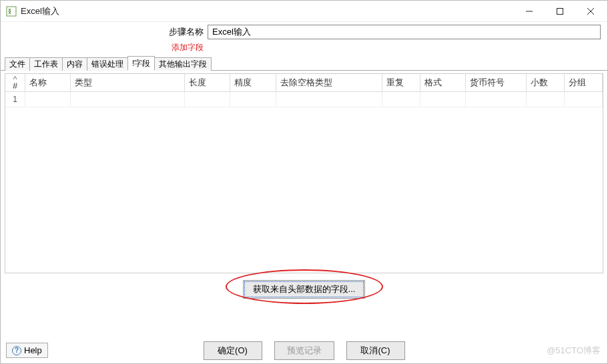 This screenshot has width=608, height=364. What do you see at coordinates (15, 83) in the screenshot?
I see `col-header: ^#` at bounding box center [15, 83].